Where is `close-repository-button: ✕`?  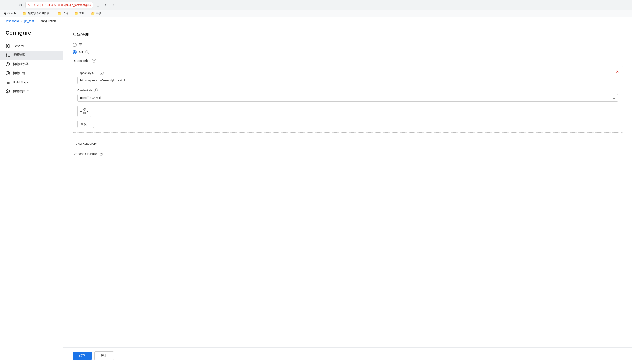 close-repository-button: ✕ is located at coordinates (617, 72).